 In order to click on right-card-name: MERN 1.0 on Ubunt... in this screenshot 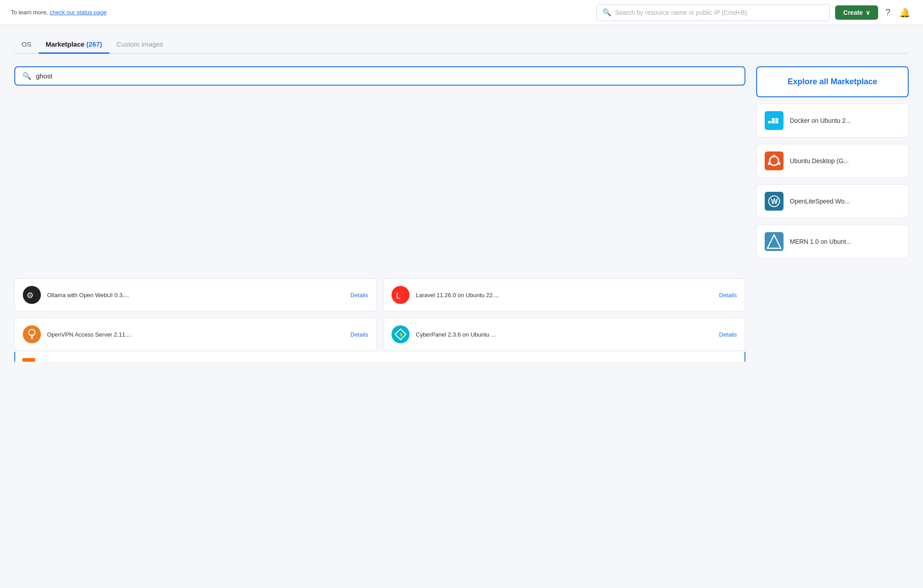, I will do `click(845, 242)`.